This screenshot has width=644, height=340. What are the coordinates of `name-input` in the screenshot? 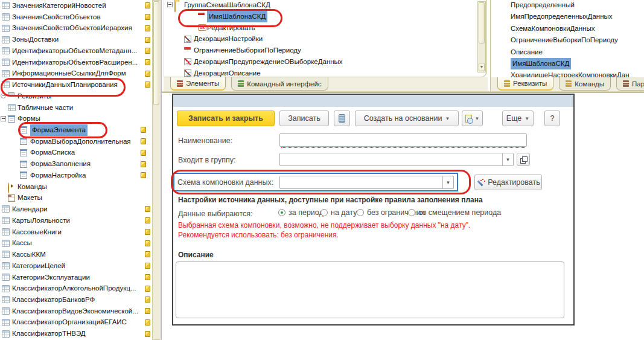 It's located at (403, 140).